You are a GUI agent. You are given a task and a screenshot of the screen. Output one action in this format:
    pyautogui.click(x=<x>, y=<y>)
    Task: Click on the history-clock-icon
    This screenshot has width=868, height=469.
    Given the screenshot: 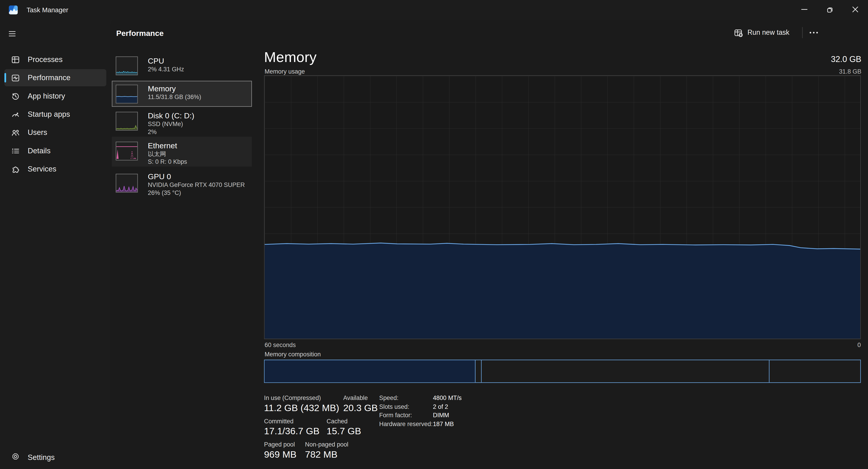 What is the action you would take?
    pyautogui.click(x=16, y=96)
    